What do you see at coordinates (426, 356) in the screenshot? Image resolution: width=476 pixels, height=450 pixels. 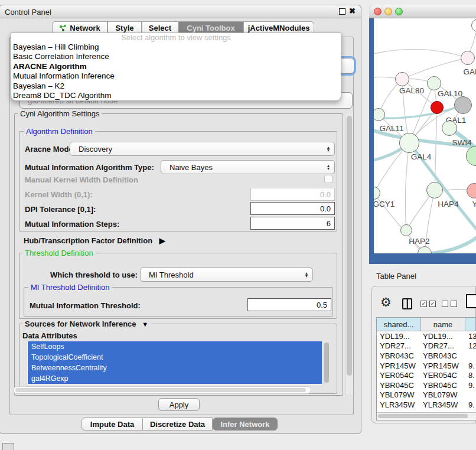 I see `table-row: YBR043CYBR043C` at bounding box center [426, 356].